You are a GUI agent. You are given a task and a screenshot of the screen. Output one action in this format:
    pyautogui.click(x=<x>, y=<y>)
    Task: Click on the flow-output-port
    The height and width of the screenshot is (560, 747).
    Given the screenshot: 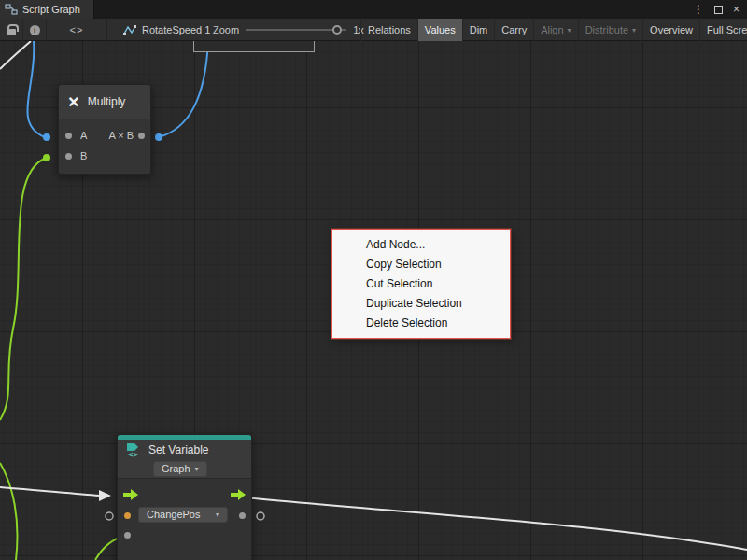 What is the action you would take?
    pyautogui.click(x=238, y=495)
    